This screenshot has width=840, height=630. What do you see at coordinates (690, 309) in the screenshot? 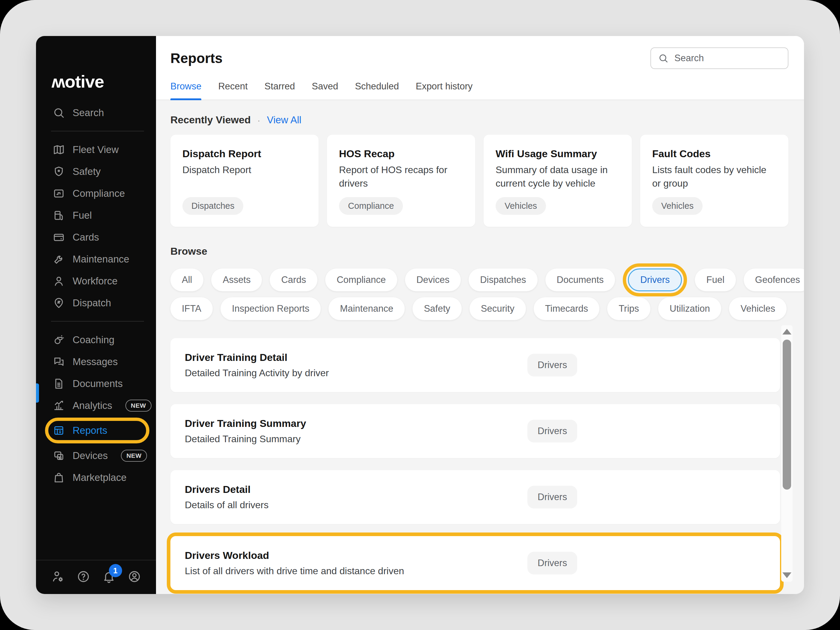
I see `filter-pill-utilization: Utilization` at bounding box center [690, 309].